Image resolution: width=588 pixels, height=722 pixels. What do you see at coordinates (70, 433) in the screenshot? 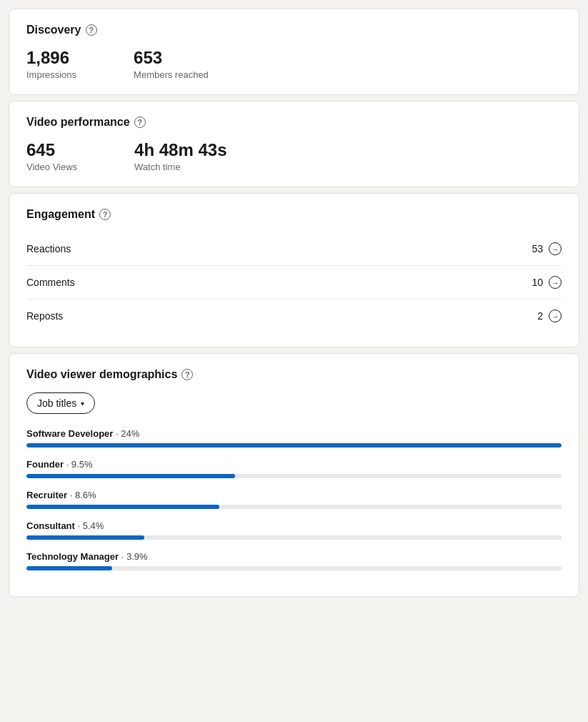
I see `job-title-text: Software Developer` at bounding box center [70, 433].